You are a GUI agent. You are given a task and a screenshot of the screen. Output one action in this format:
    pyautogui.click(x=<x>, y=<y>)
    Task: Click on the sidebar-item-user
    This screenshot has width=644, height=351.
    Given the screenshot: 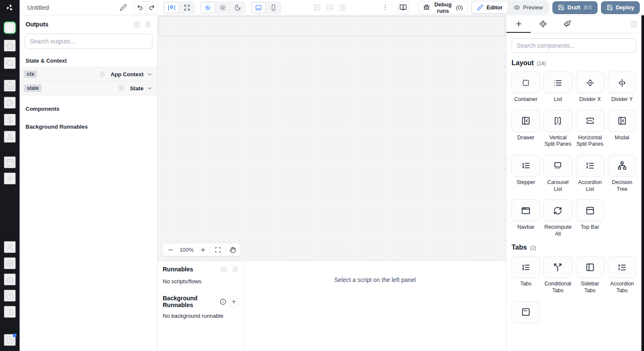 What is the action you would take?
    pyautogui.click(x=10, y=247)
    